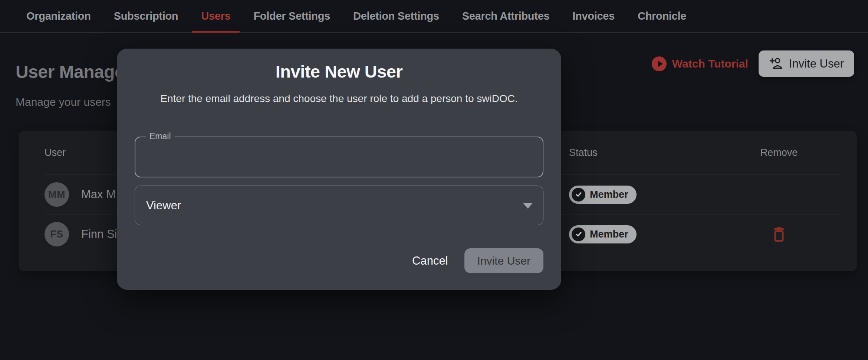 This screenshot has height=360, width=868. I want to click on email-field: Email, so click(339, 157).